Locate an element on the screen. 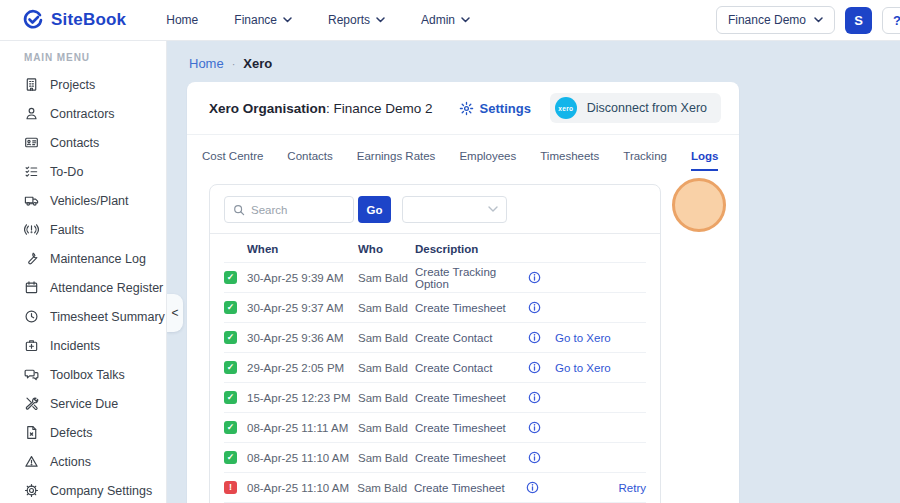 This screenshot has height=503, width=900. breadcrumb-current: Xero is located at coordinates (258, 64).